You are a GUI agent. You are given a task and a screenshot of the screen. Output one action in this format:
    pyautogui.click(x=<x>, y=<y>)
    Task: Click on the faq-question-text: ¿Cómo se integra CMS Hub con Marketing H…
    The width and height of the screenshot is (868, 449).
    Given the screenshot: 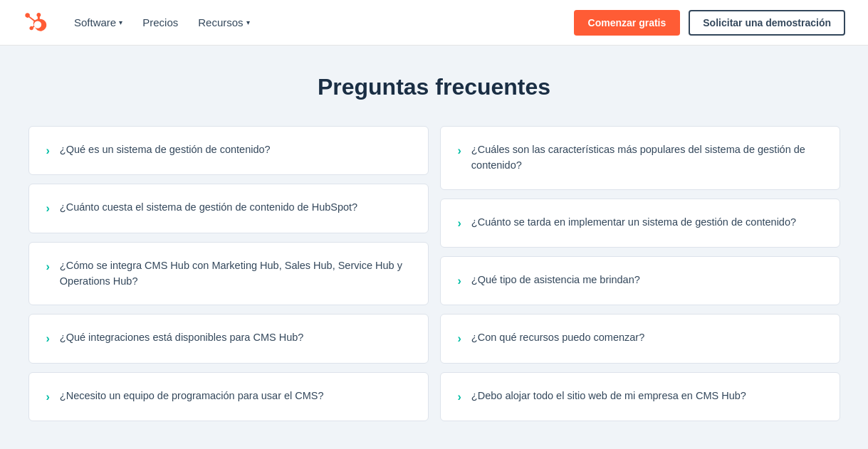 What is the action you would take?
    pyautogui.click(x=235, y=274)
    